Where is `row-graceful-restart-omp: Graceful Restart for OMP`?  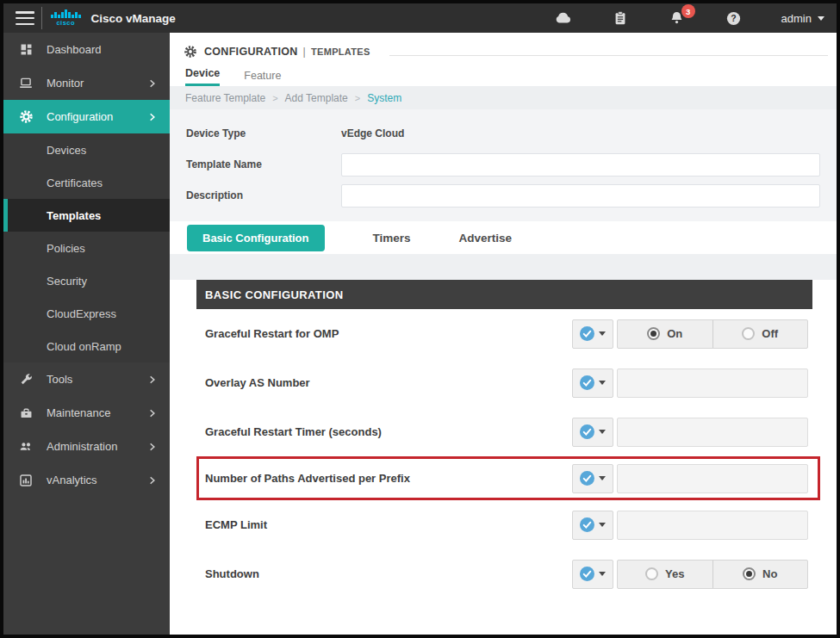
row-graceful-restart-omp: Graceful Restart for OMP is located at coordinates (503, 334).